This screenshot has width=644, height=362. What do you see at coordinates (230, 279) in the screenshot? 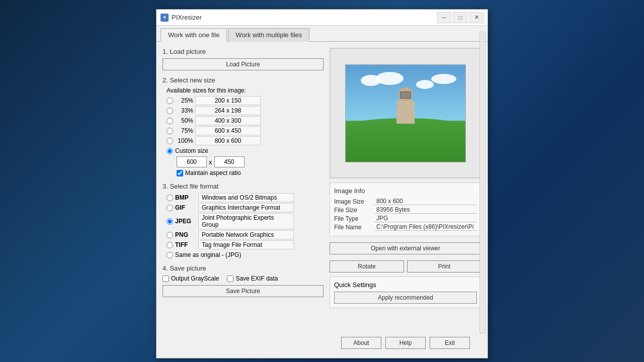
I see `exif-checkbox` at bounding box center [230, 279].